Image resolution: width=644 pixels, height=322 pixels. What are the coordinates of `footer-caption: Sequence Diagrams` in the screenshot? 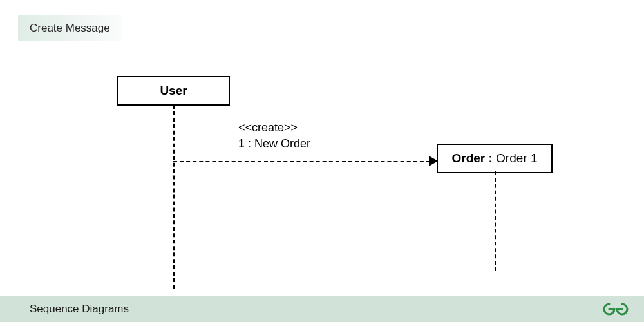 It's located at (79, 309).